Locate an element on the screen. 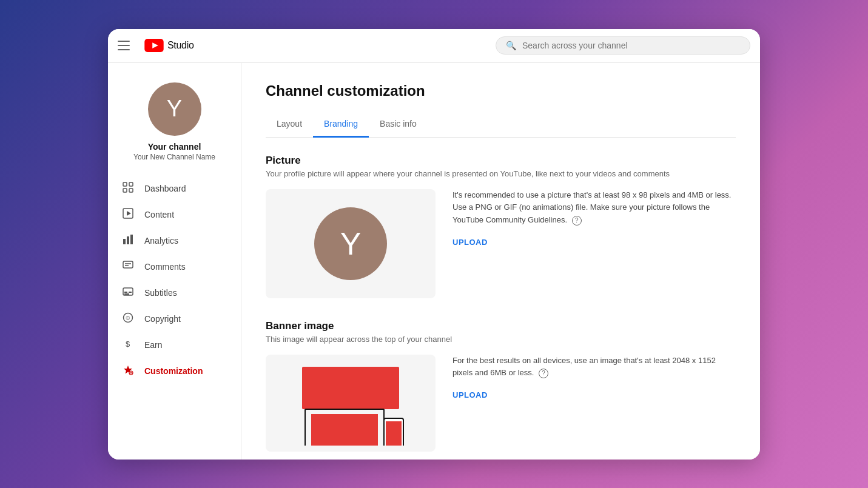  sidebar-item-content-label: Content is located at coordinates (159, 215).